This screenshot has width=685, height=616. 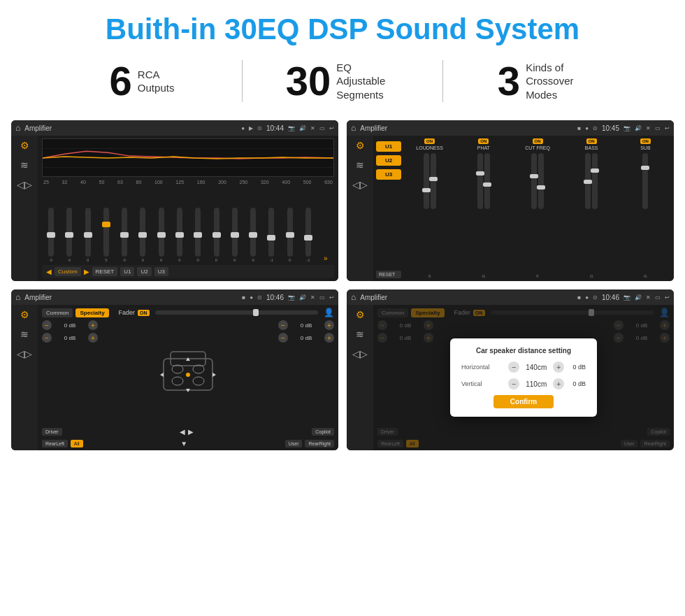 What do you see at coordinates (360, 185) in the screenshot?
I see `sidebar-vol-icon-2: ◁▷` at bounding box center [360, 185].